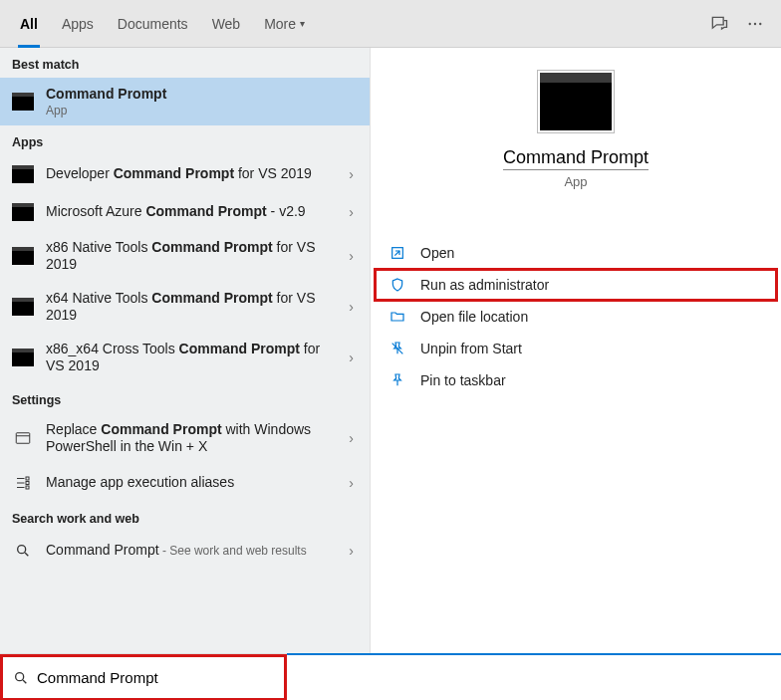 This screenshot has height=700, width=781. I want to click on unpin-icon, so click(397, 349).